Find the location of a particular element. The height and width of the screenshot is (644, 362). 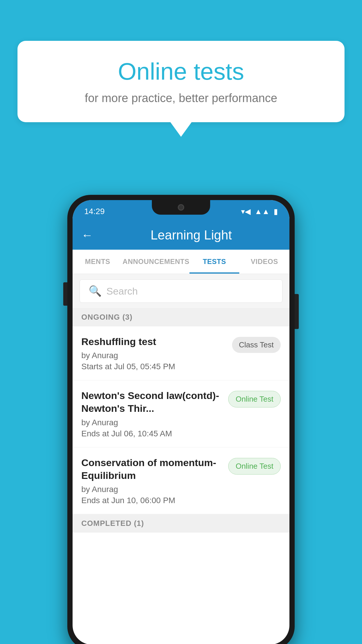

test-badge-3: Online Test is located at coordinates (254, 466).